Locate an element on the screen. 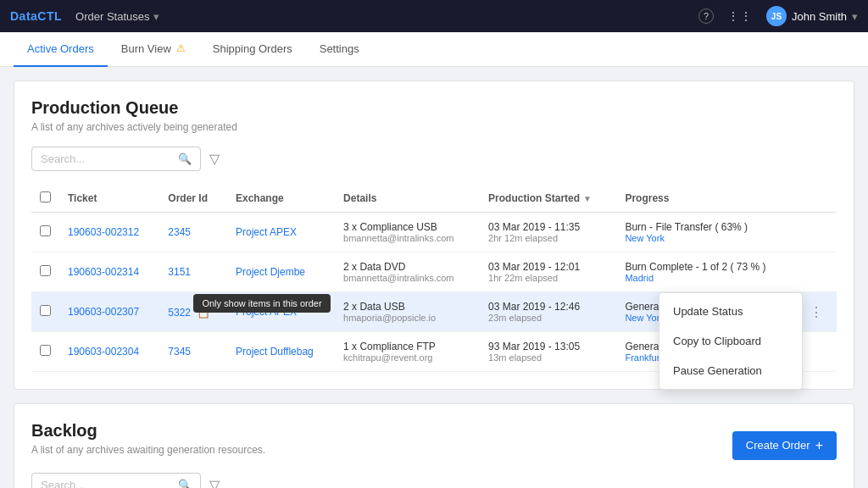  grid-icon: ⋮⋮ is located at coordinates (740, 16).